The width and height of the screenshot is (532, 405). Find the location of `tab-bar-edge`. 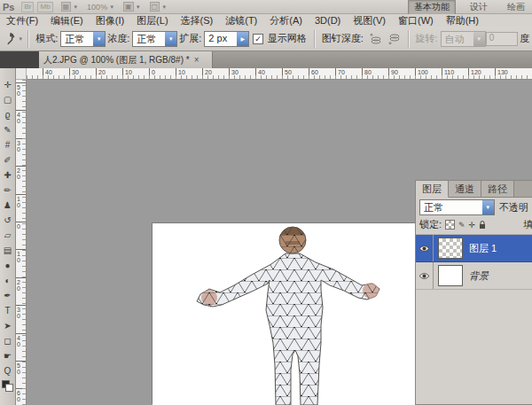

tab-bar-edge is located at coordinates (20, 60).